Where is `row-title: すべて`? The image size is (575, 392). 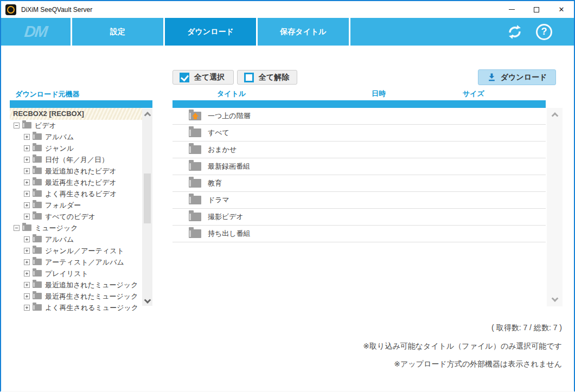 row-title: すべて is located at coordinates (219, 133).